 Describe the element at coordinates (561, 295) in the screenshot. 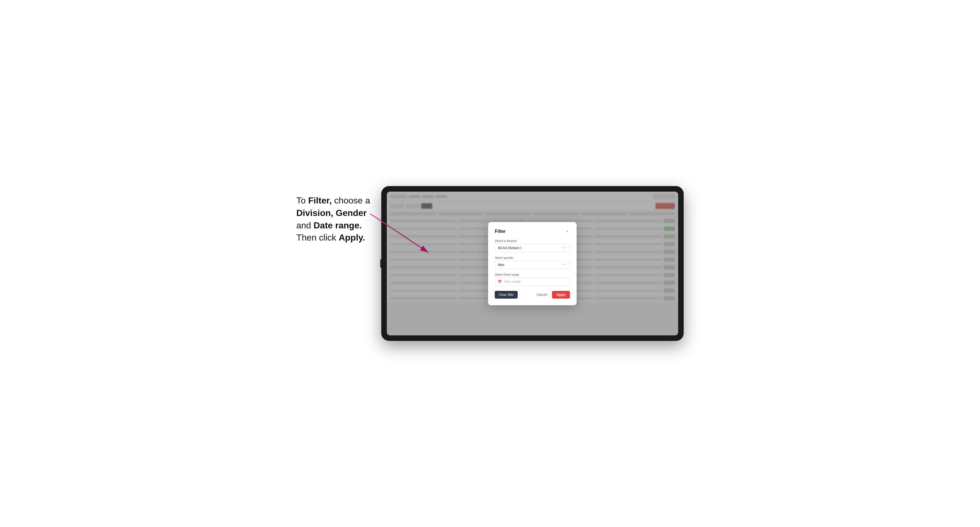

I see `apply-button: Apply` at that location.